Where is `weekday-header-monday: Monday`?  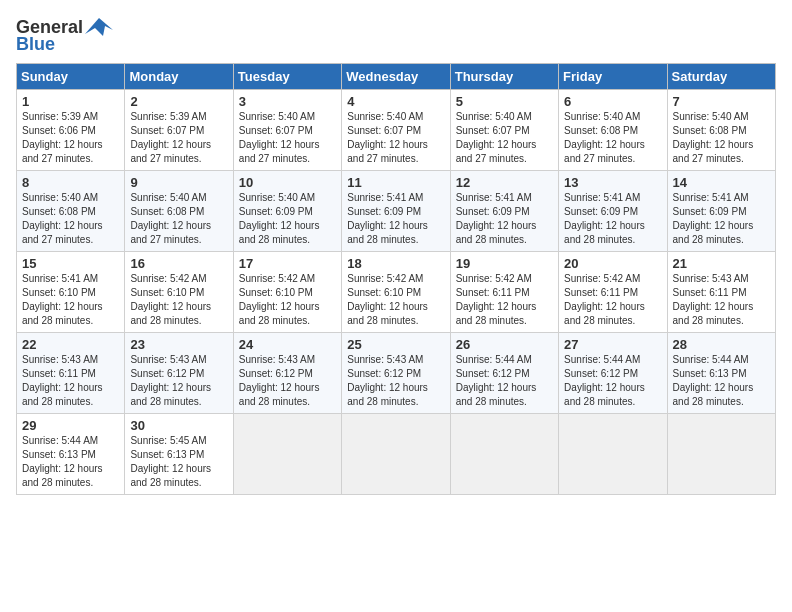
weekday-header-monday: Monday is located at coordinates (179, 77).